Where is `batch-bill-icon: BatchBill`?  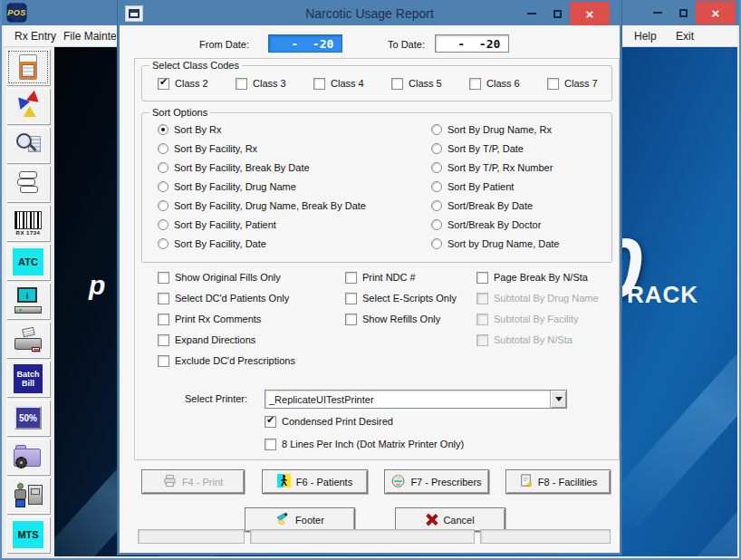 batch-bill-icon: BatchBill is located at coordinates (28, 379).